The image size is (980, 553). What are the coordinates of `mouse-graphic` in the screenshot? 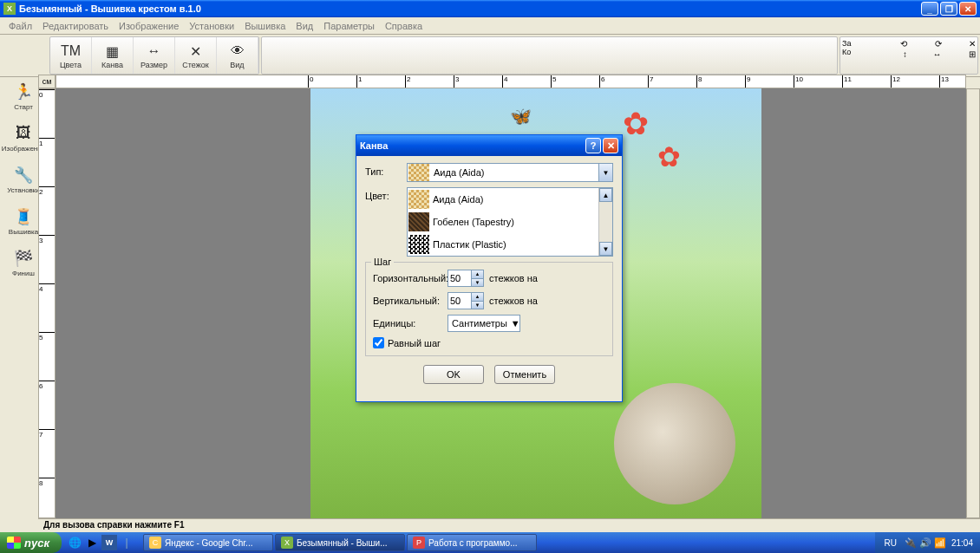 It's located at (675, 444).